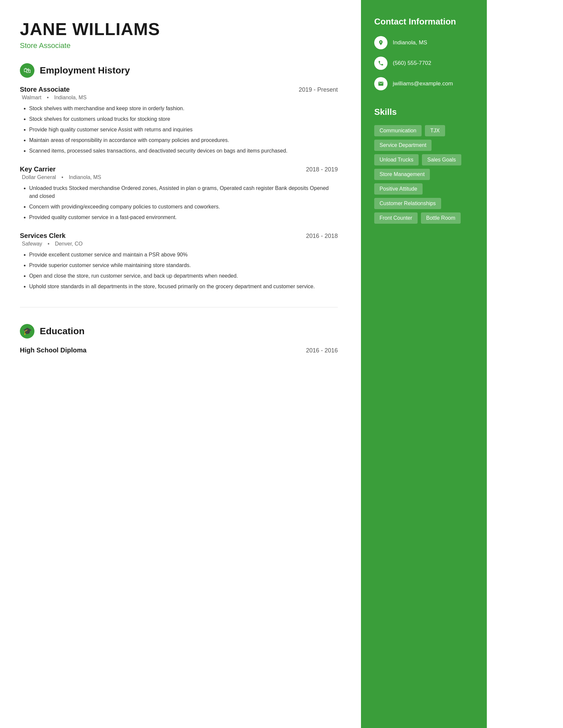 The height and width of the screenshot is (728, 563). I want to click on employment-icon: 🛍, so click(27, 71).